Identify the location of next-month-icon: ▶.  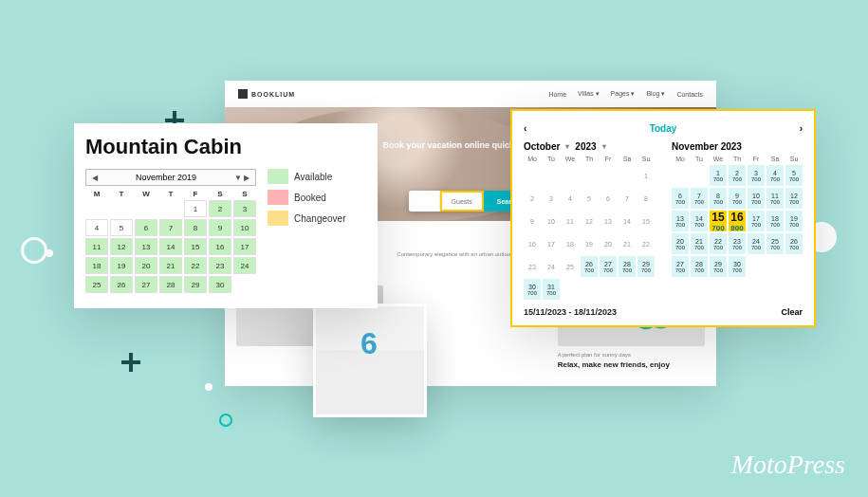
(247, 178).